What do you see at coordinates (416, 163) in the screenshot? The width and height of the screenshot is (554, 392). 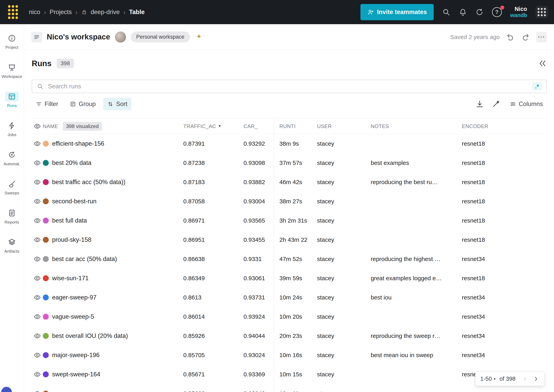 I see `notes-value: best examples` at bounding box center [416, 163].